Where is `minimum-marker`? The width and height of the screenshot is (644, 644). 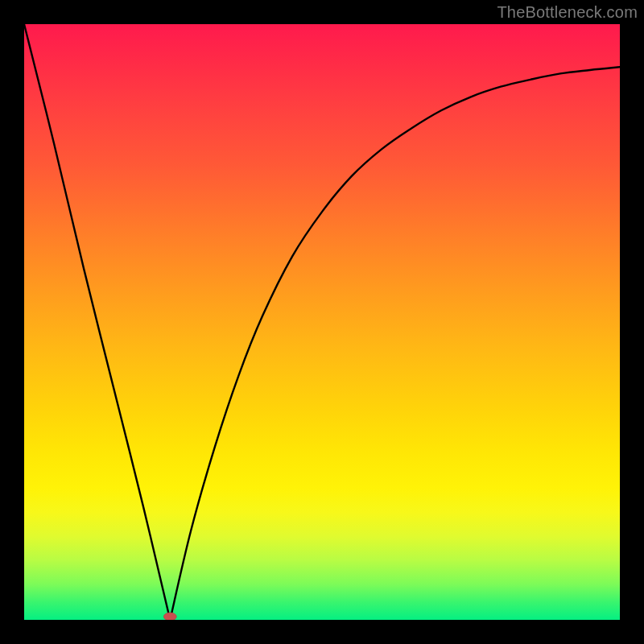
minimum-marker is located at coordinates (170, 617).